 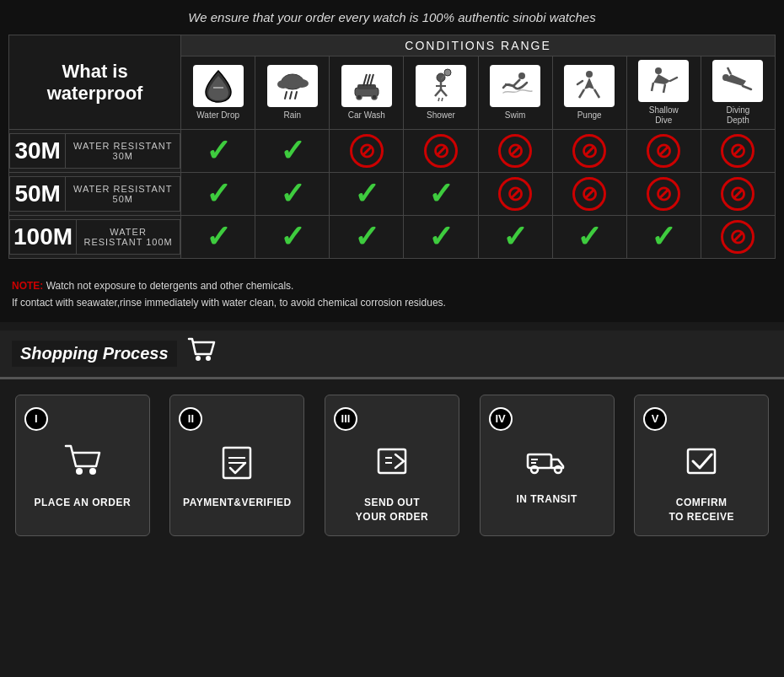 I want to click on note-label: NOTE:, so click(x=27, y=286).